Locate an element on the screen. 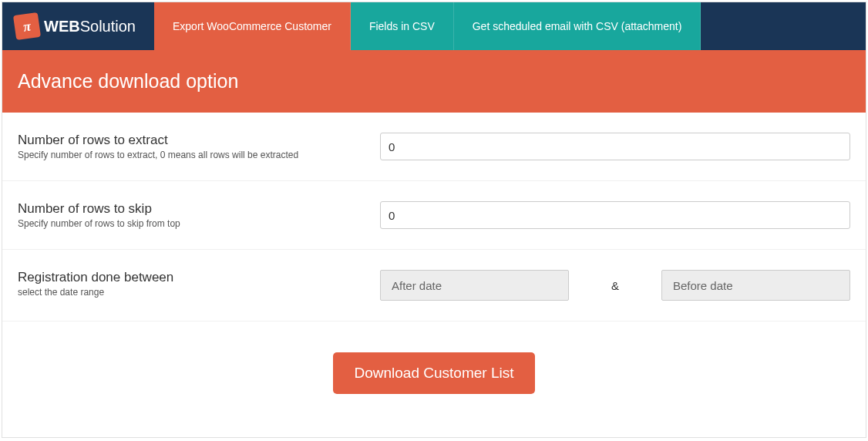 This screenshot has width=868, height=441. rows-skip-input is located at coordinates (615, 215).